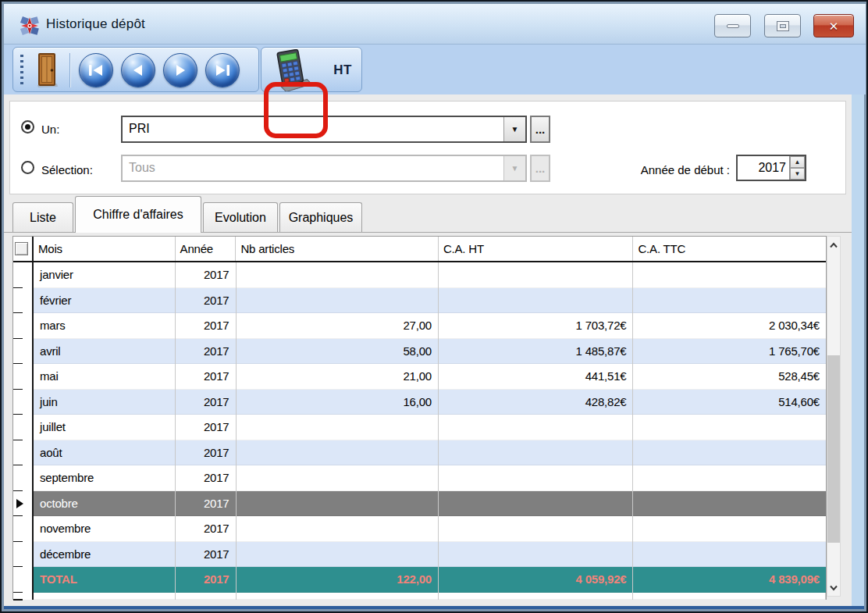 The image size is (868, 613). Describe the element at coordinates (206, 248) in the screenshot. I see `column-header-annee: Année` at that location.